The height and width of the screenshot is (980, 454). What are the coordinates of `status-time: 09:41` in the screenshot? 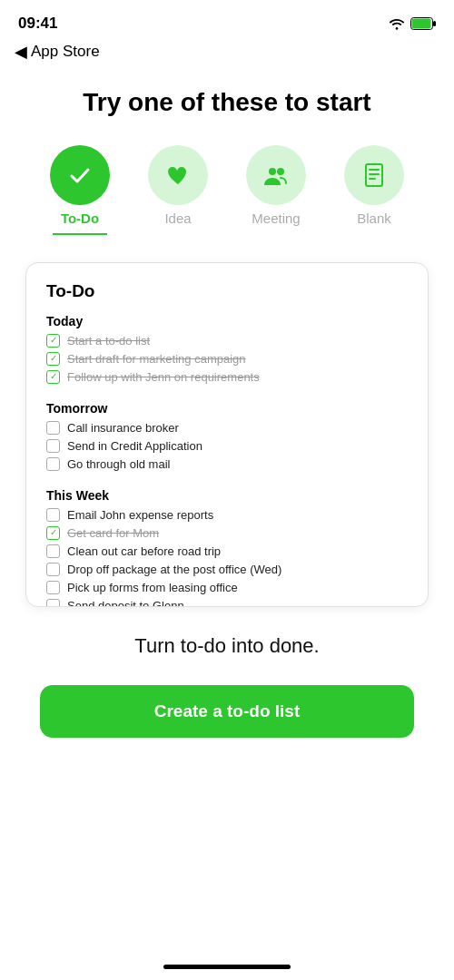 It's located at (38, 24).